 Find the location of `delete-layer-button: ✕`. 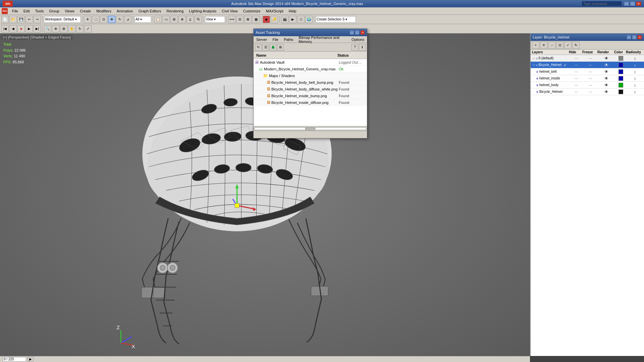

delete-layer-button: ✕ is located at coordinates (544, 45).